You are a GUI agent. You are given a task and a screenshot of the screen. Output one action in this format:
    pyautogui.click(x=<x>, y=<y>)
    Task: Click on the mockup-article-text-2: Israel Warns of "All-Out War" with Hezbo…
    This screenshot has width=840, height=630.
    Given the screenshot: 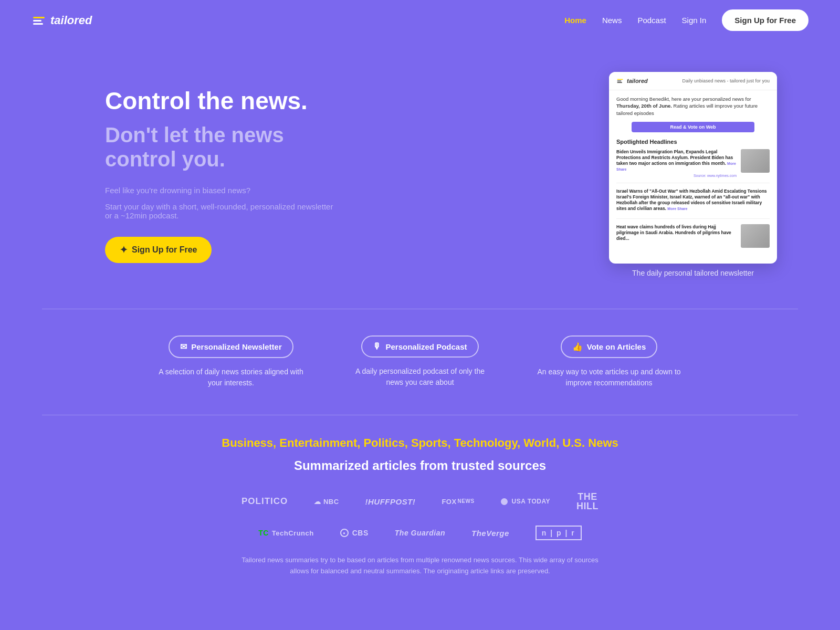 What is the action you would take?
    pyautogui.click(x=693, y=201)
    